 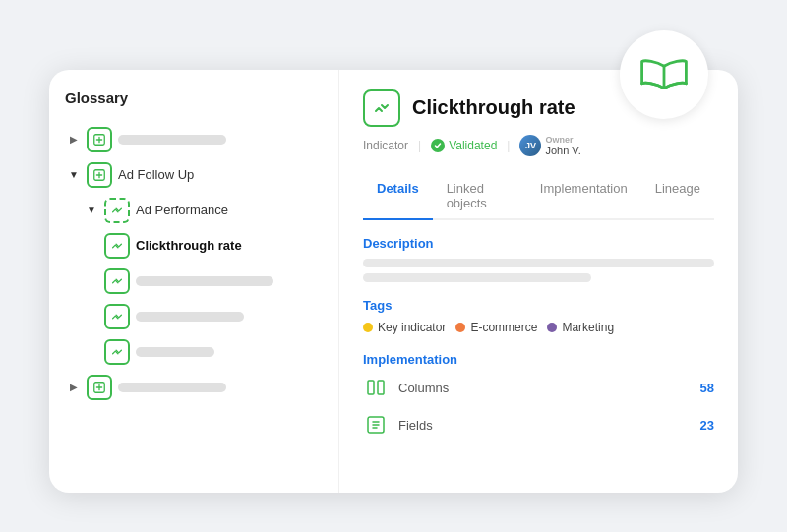 What do you see at coordinates (530, 146) in the screenshot?
I see `owner-avatar: JV` at bounding box center [530, 146].